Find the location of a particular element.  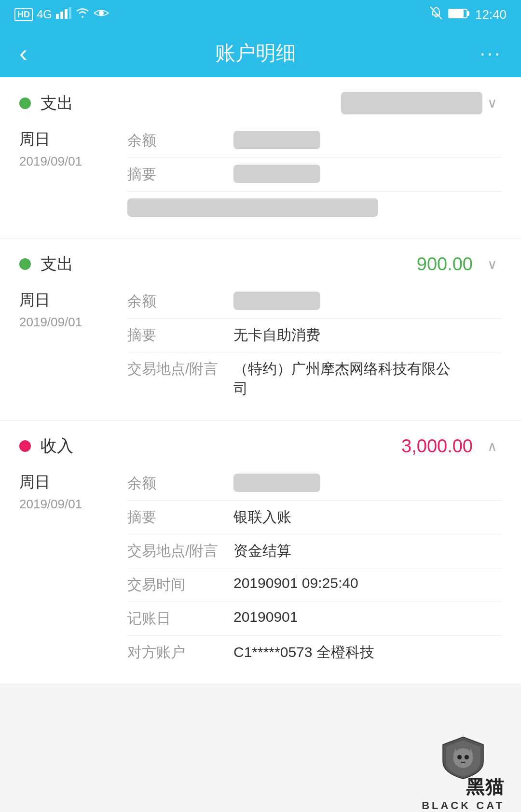

transaction-type-label: 收入 is located at coordinates (221, 446).